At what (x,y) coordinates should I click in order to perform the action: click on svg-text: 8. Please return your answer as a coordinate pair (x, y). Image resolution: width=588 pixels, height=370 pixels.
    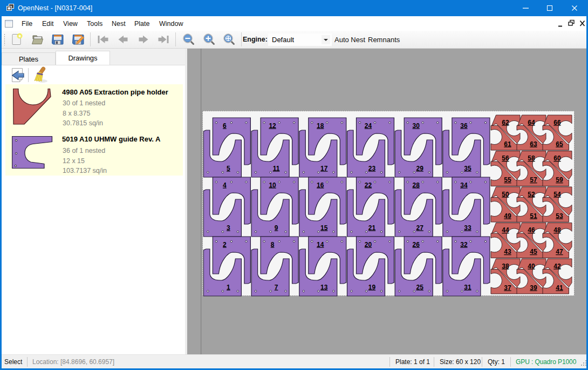
    Looking at the image, I should click on (273, 245).